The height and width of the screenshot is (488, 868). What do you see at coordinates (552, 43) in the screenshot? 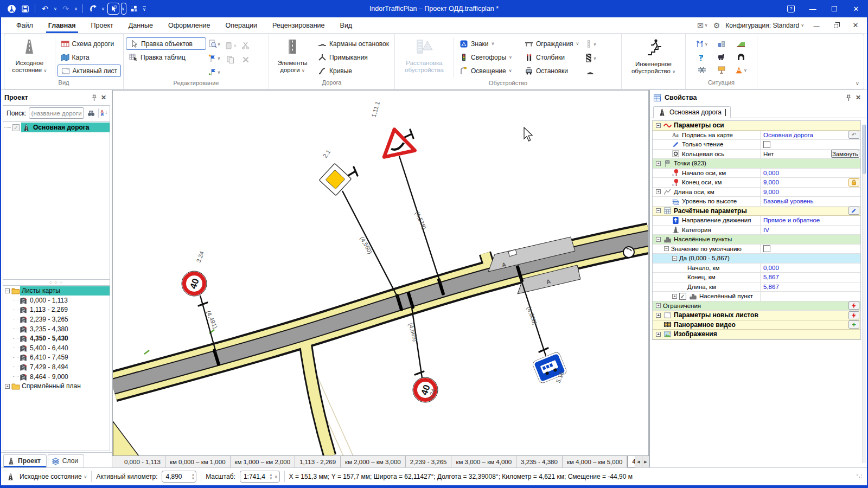
I see `barriers-button: Ограждения∨` at bounding box center [552, 43].